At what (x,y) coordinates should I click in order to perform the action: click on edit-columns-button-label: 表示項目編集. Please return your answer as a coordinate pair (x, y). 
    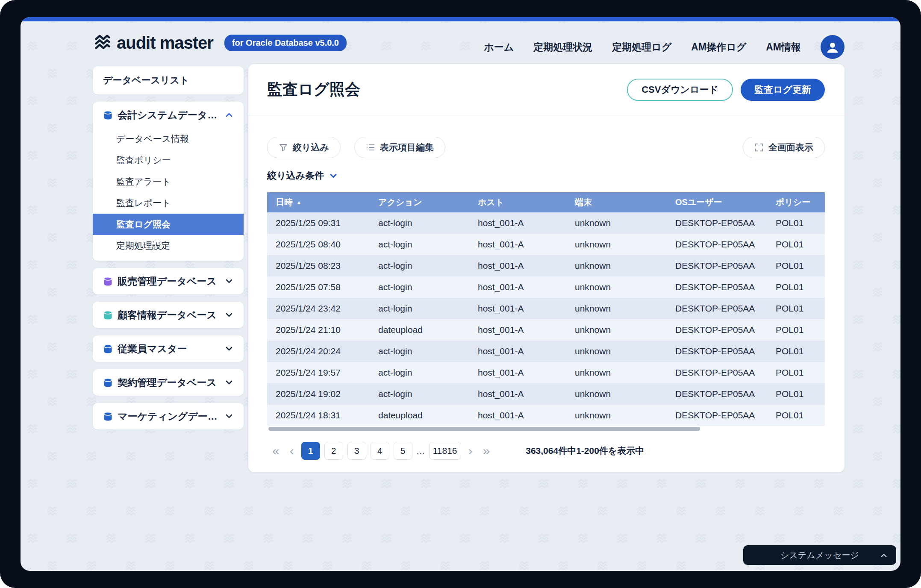
    Looking at the image, I should click on (407, 147).